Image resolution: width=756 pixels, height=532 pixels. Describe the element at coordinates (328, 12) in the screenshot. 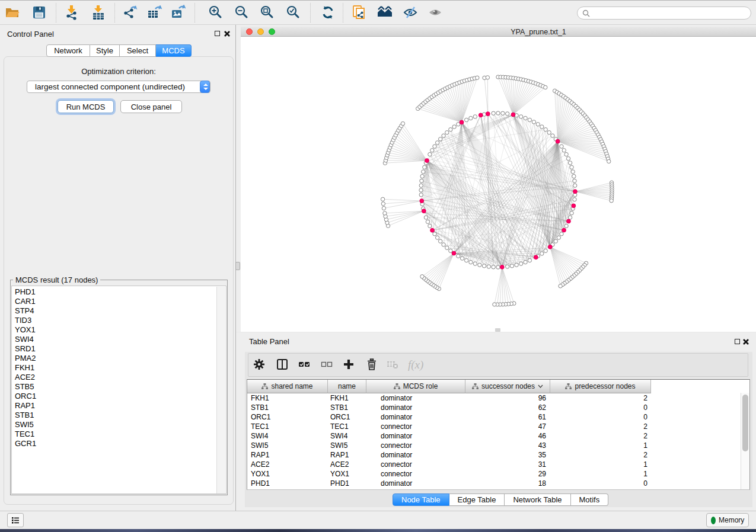

I see `refresh-icon` at that location.